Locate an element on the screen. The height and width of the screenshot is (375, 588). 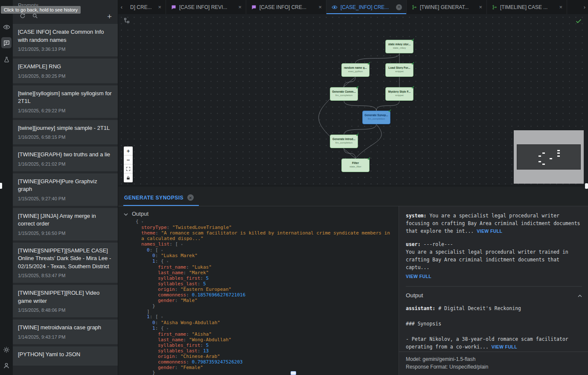
minimap-node is located at coordinates (544, 153).